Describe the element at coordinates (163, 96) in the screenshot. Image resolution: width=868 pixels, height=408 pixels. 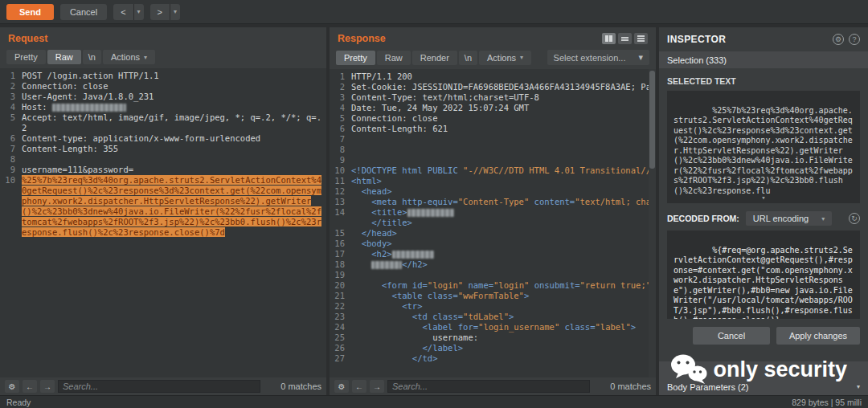
I see `code-line: 3User-Agent: Java/1.8.0_231` at that location.